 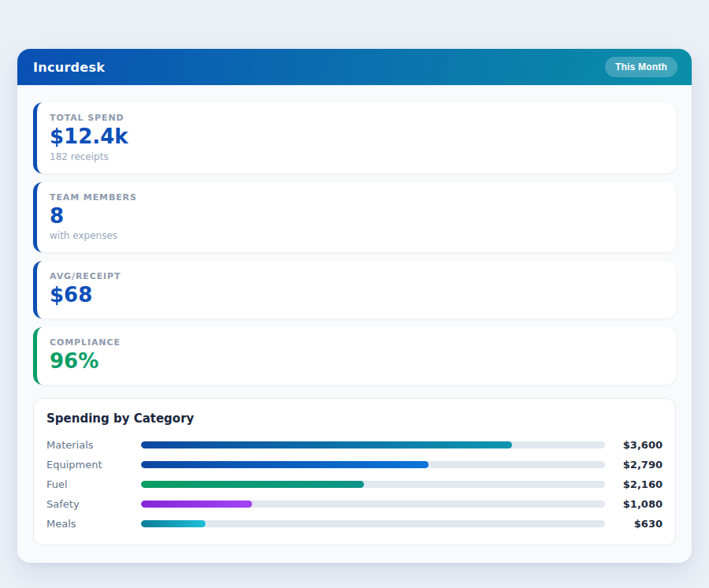 I want to click on bar-label: Meals, so click(x=94, y=523).